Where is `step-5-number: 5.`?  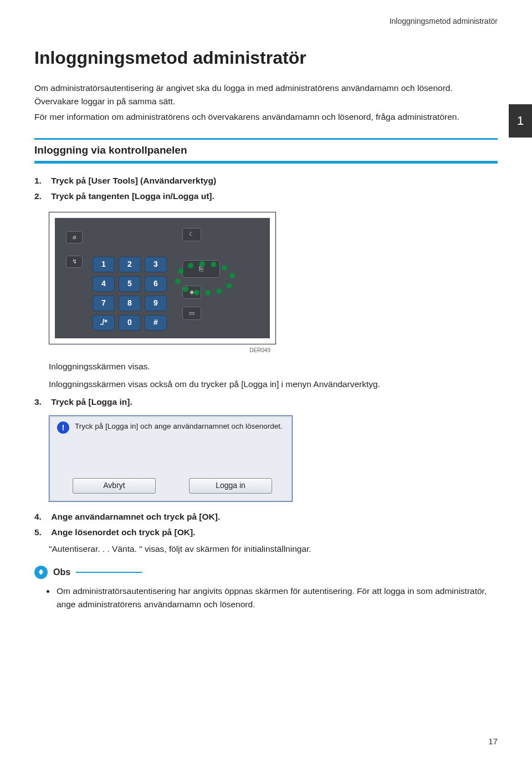 step-5-number: 5. is located at coordinates (42, 532).